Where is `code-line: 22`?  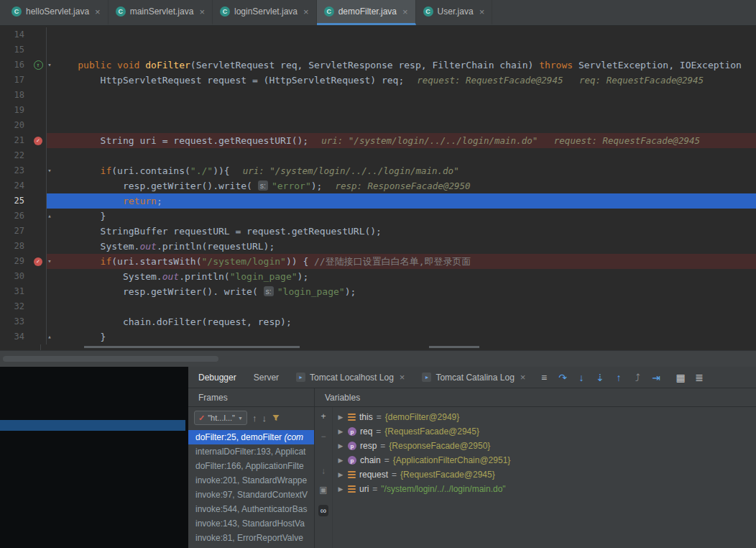
code-line: 22 is located at coordinates (378, 155).